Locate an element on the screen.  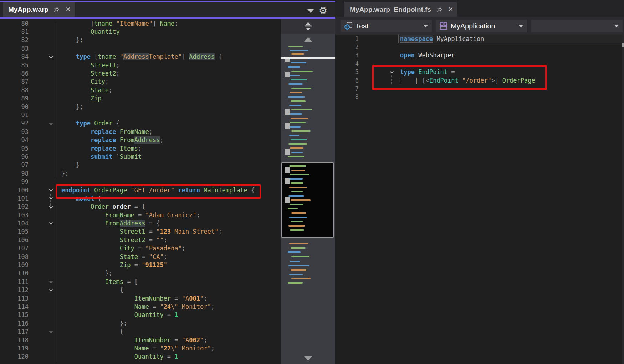
code-text: } is located at coordinates (71, 165).